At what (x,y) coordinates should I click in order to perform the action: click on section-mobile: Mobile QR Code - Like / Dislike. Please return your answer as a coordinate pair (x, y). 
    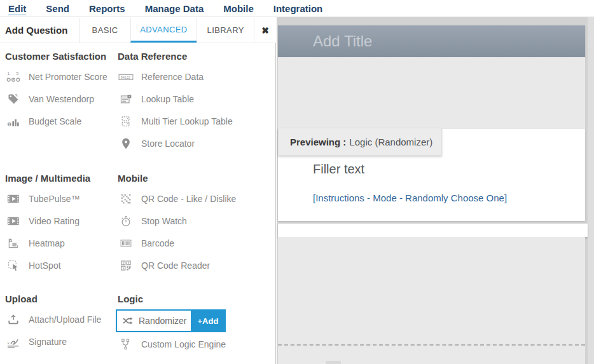
    Looking at the image, I should click on (177, 225).